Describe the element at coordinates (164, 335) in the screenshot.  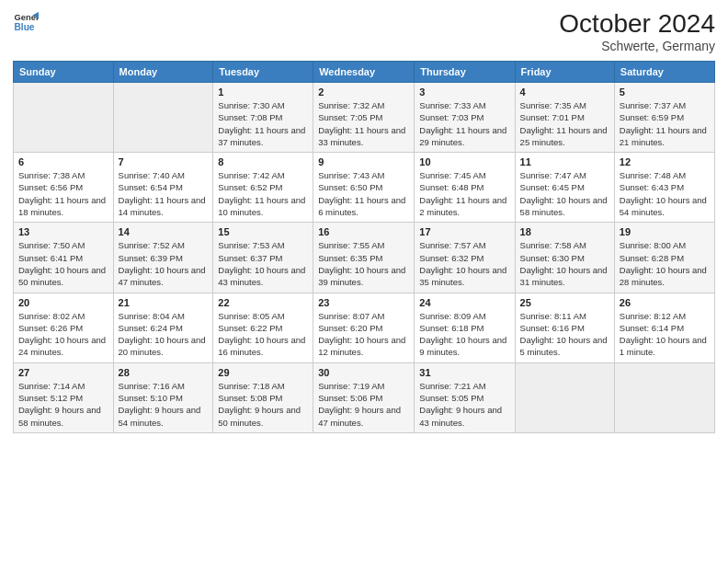
I see `day-info: Sunrise: 8:04 AMSunset: 6:24 PMDaylight:…` at that location.